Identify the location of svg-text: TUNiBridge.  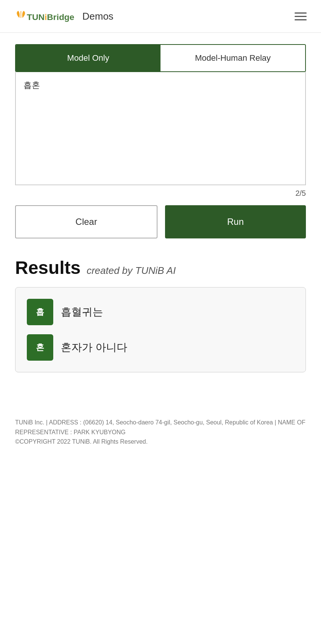
(51, 17).